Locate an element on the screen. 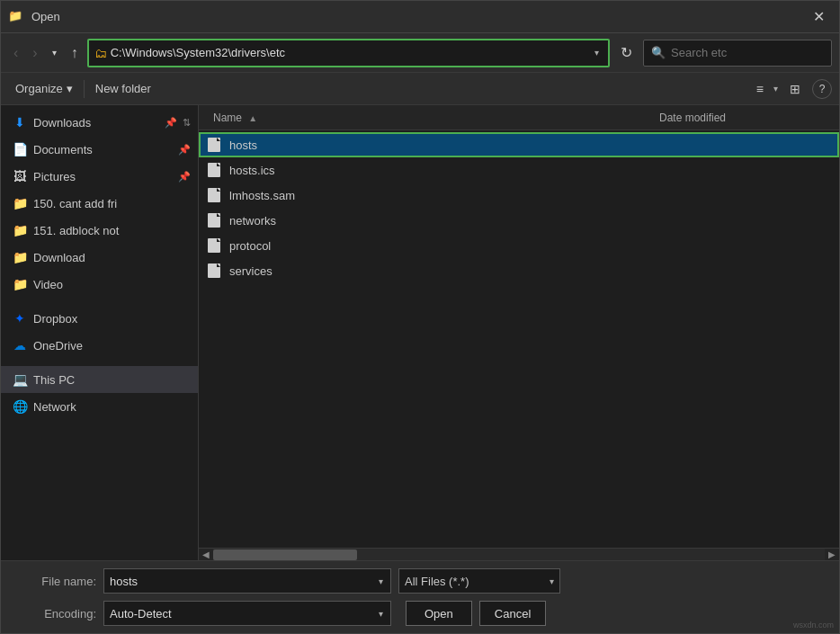  sidebar-item-dropbox: ✦ Dropbox is located at coordinates (99, 318).